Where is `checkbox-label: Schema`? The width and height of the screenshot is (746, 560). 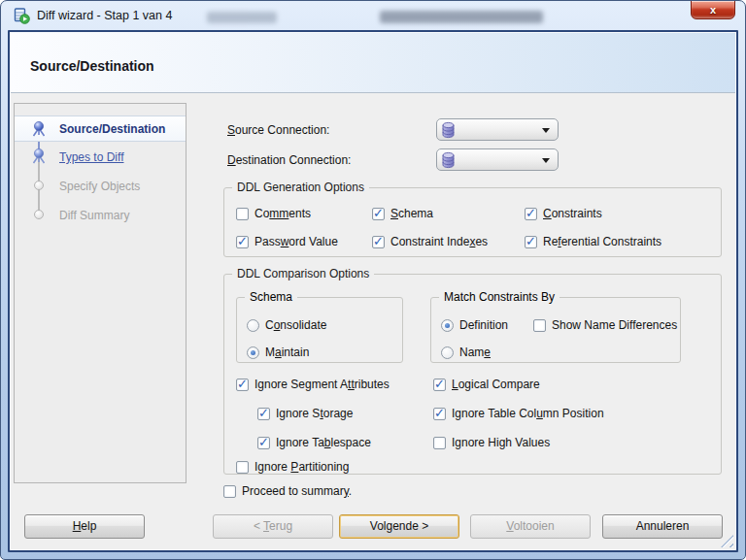
checkbox-label: Schema is located at coordinates (412, 214).